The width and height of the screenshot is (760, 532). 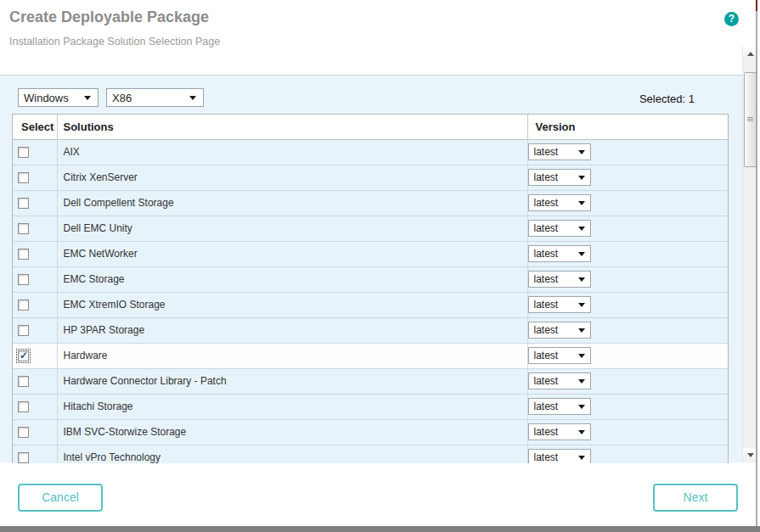 What do you see at coordinates (155, 98) in the screenshot?
I see `architecture-dropdown: X86` at bounding box center [155, 98].